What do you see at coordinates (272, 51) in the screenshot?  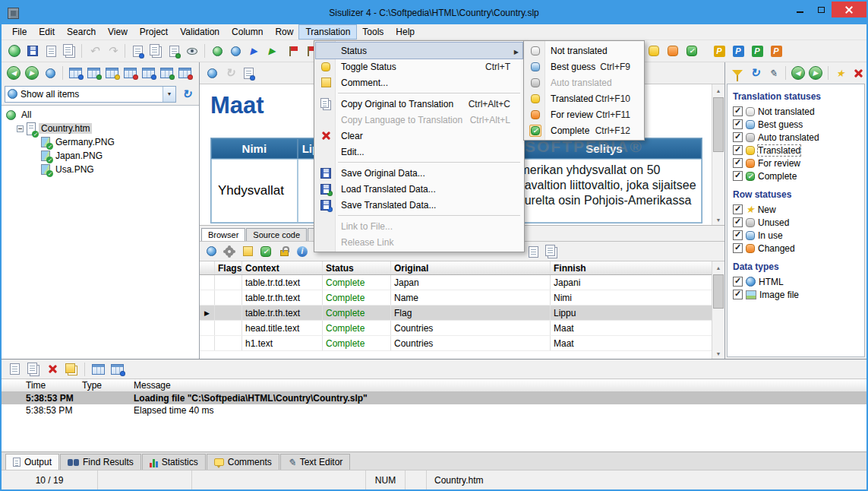 I see `run-translation-icon` at bounding box center [272, 51].